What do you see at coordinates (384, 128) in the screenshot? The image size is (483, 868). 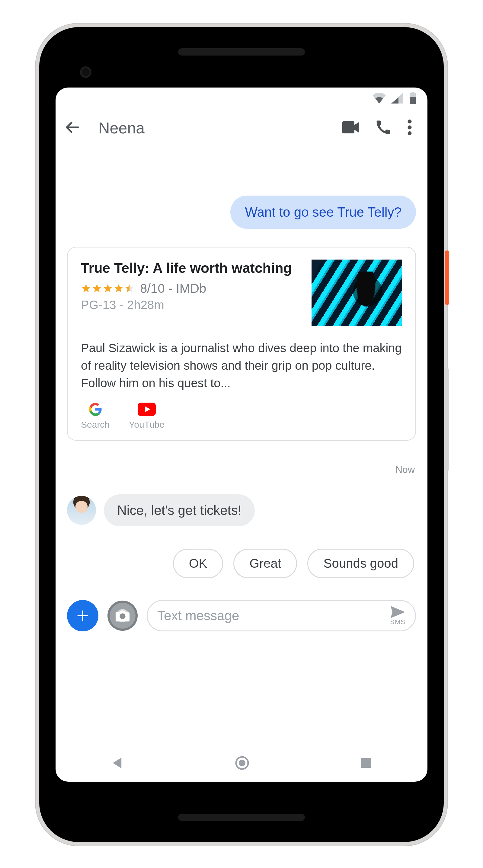 I see `call-icon` at bounding box center [384, 128].